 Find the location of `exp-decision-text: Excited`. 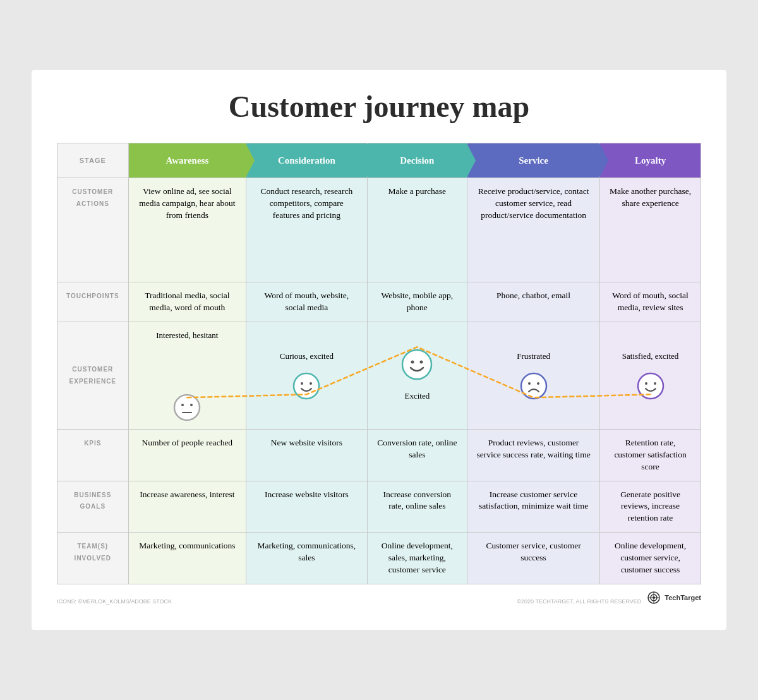

exp-decision-text: Excited is located at coordinates (417, 396).